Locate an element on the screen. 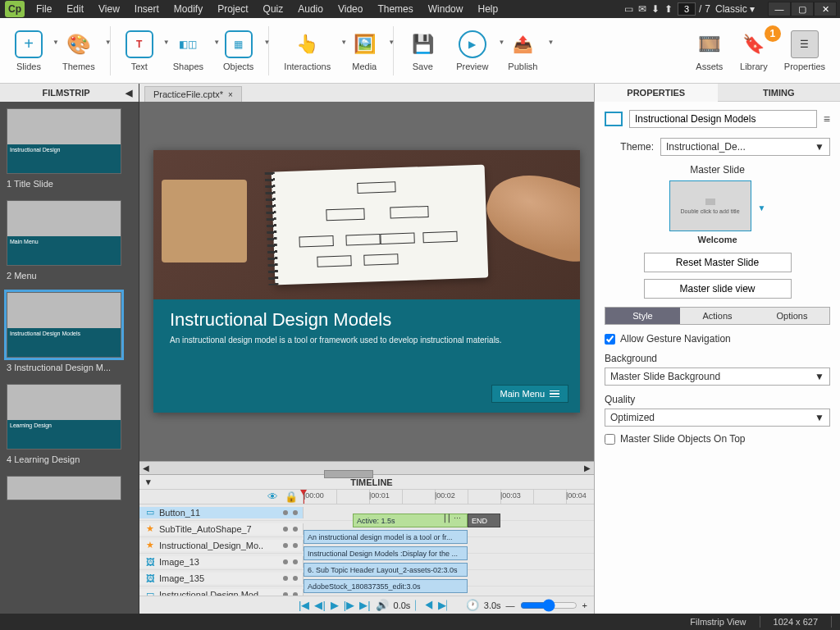 The image size is (840, 630). ribbon-interactions: 👆 ▼ Interactions is located at coordinates (307, 51).